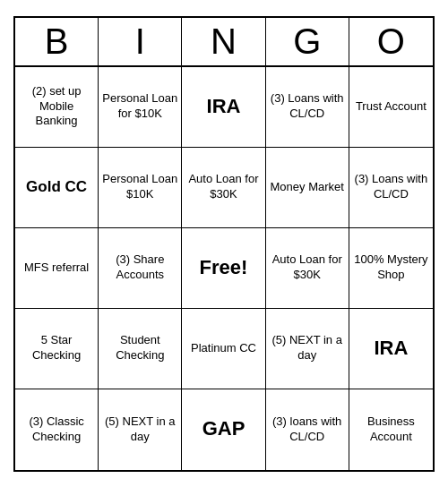  Describe the element at coordinates (140, 269) in the screenshot. I see `bingo-cell-11: (3) Share Accounts` at that location.